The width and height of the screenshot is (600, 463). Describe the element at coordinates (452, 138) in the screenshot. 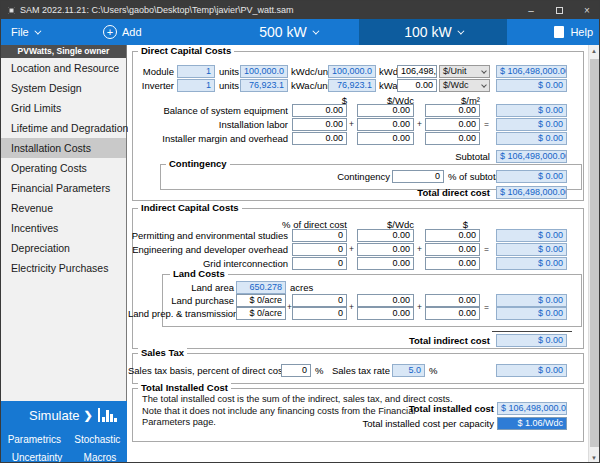

I see `margin-per-m2-input: 0.00` at that location.